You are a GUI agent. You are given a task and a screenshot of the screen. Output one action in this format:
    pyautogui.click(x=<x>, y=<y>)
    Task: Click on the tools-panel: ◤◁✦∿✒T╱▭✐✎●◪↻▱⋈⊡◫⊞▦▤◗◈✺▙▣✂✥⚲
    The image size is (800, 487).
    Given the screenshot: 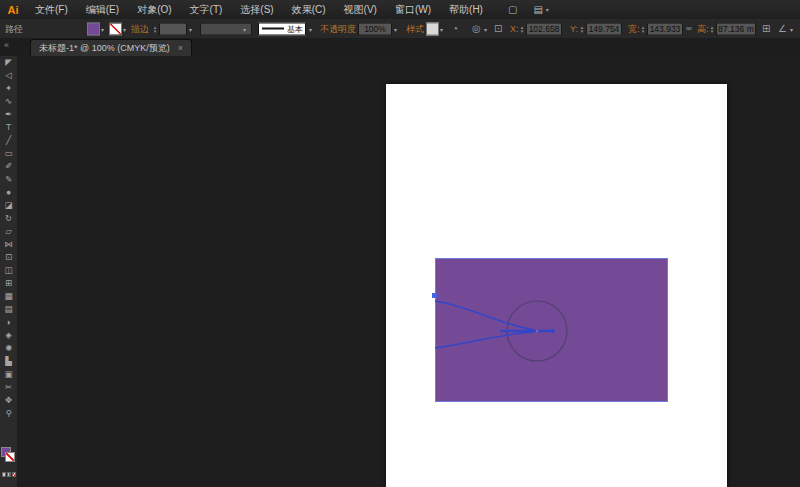 What is the action you would take?
    pyautogui.click(x=9, y=272)
    